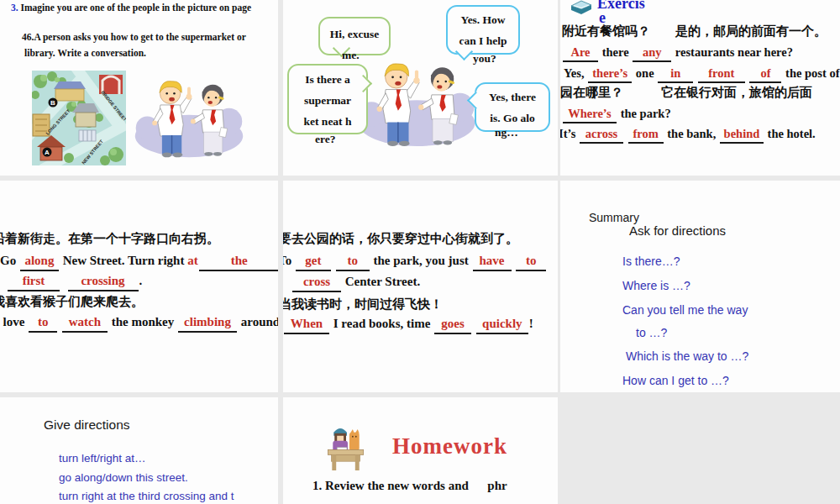 This screenshot has width=840, height=504. I want to click on speech-bubble-3: Yes. How can I help, so click(483, 30).